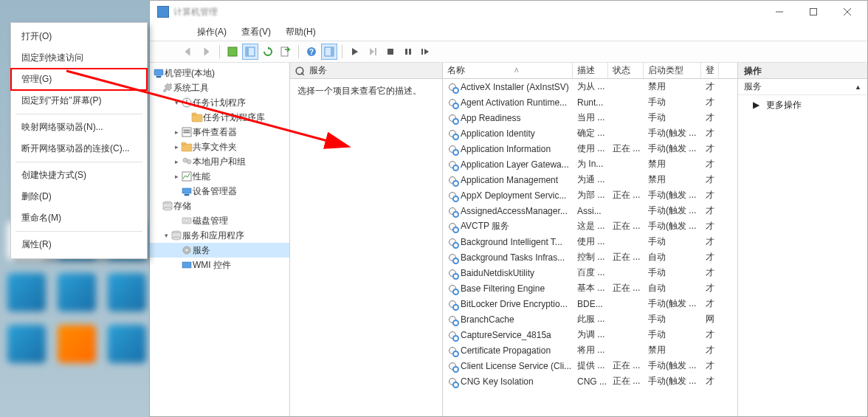 This screenshot has width=868, height=417. I want to click on toolbar-forward, so click(207, 52).